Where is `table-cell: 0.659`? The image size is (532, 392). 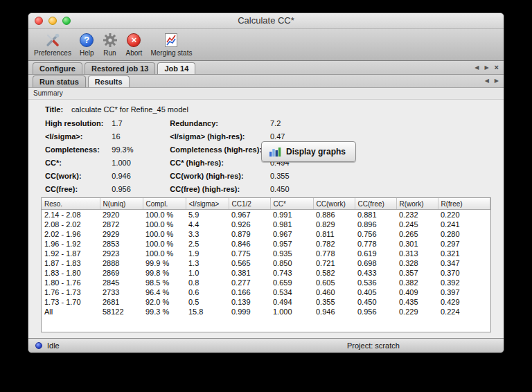 table-cell: 0.659 is located at coordinates (292, 283).